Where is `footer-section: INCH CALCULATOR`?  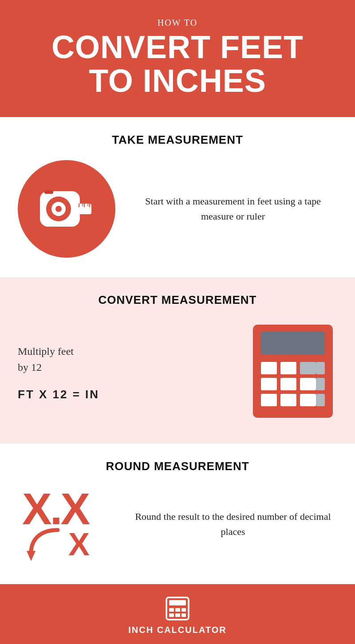 footer-section: INCH CALCULATOR is located at coordinates (178, 614).